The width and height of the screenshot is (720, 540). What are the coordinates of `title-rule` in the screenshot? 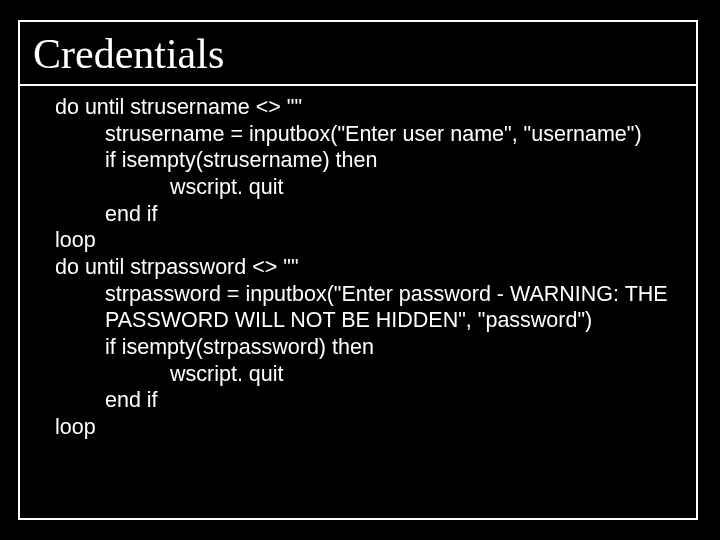 It's located at (358, 85).